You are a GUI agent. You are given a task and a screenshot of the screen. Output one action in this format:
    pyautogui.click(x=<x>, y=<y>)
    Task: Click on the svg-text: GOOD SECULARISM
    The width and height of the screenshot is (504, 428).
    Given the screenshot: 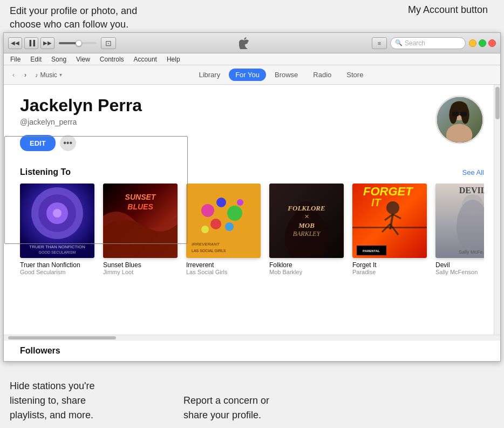 What is the action you would take?
    pyautogui.click(x=57, y=253)
    